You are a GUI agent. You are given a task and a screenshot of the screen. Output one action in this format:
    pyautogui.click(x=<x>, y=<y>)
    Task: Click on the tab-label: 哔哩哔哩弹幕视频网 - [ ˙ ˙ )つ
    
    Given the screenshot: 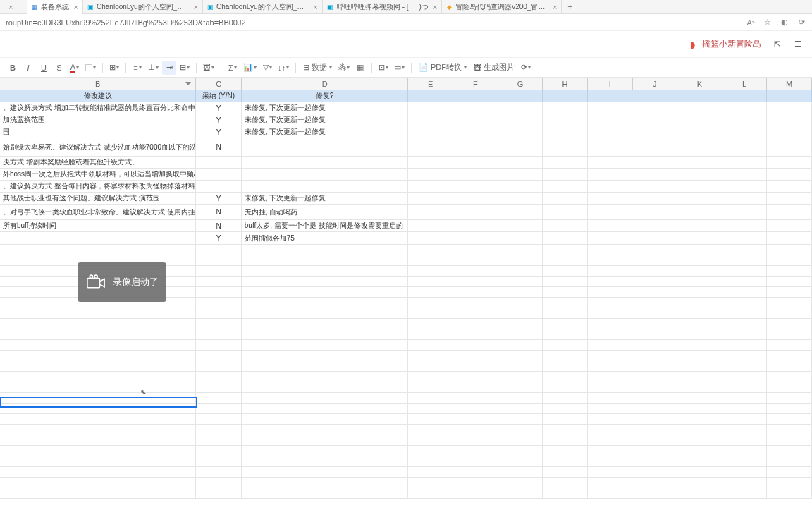 What is the action you would take?
    pyautogui.click(x=383, y=7)
    